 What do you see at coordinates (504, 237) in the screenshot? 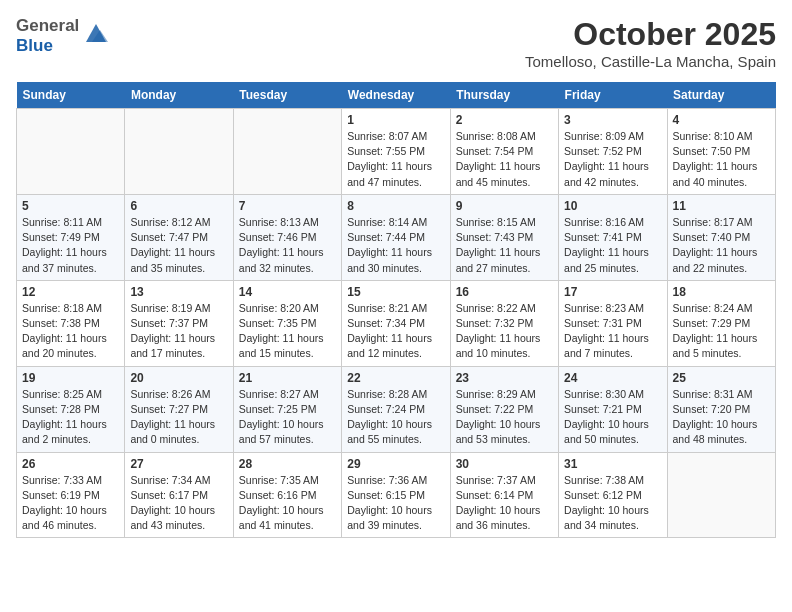
I see `calendar-cell: 9Sunrise: 8:15 AMSunset: 7:43 PMDaylight…` at bounding box center [504, 237].